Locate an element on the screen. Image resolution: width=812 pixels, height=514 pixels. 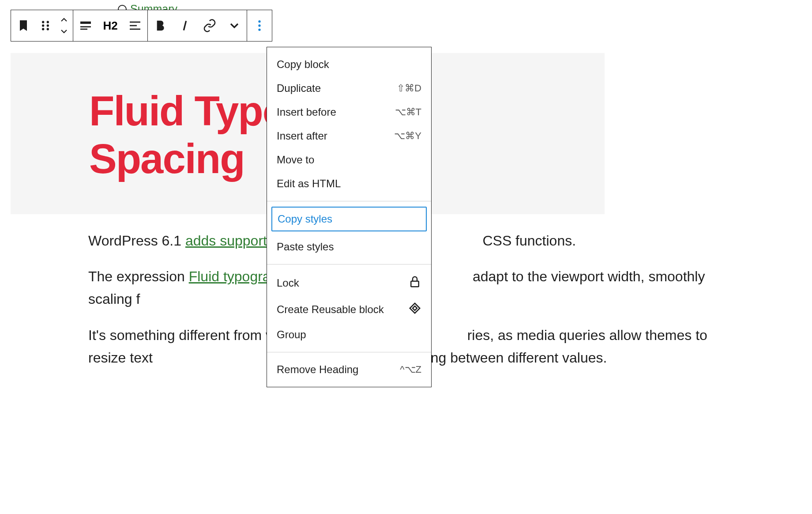
menu-insert-before: Insert before ⌥⌘T is located at coordinates (349, 112).